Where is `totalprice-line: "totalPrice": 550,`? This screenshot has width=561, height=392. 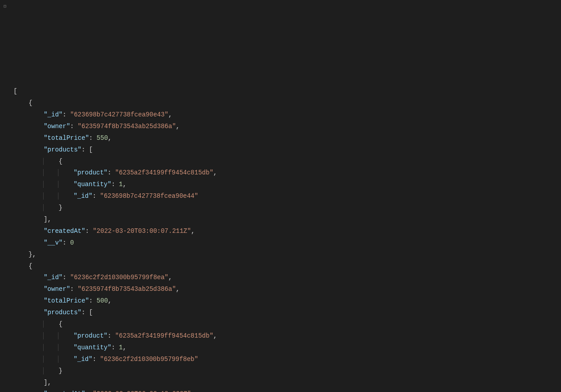
totalprice-line: "totalPrice": 550, is located at coordinates (285, 138).